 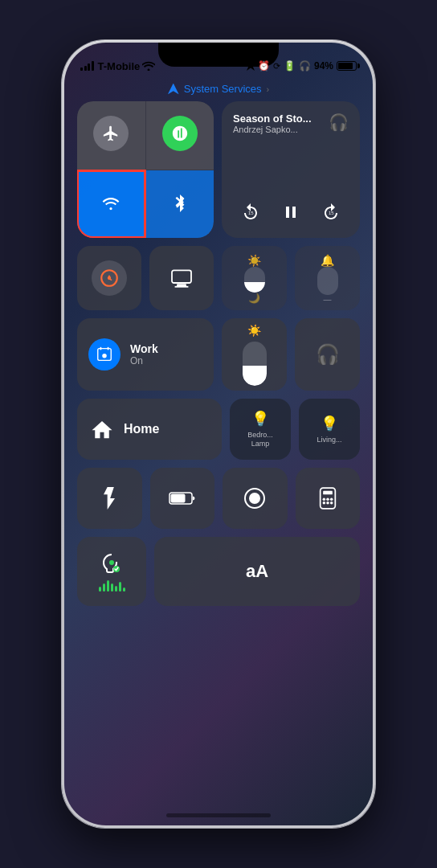 What do you see at coordinates (180, 204) in the screenshot?
I see `bluetooth-button` at bounding box center [180, 204].